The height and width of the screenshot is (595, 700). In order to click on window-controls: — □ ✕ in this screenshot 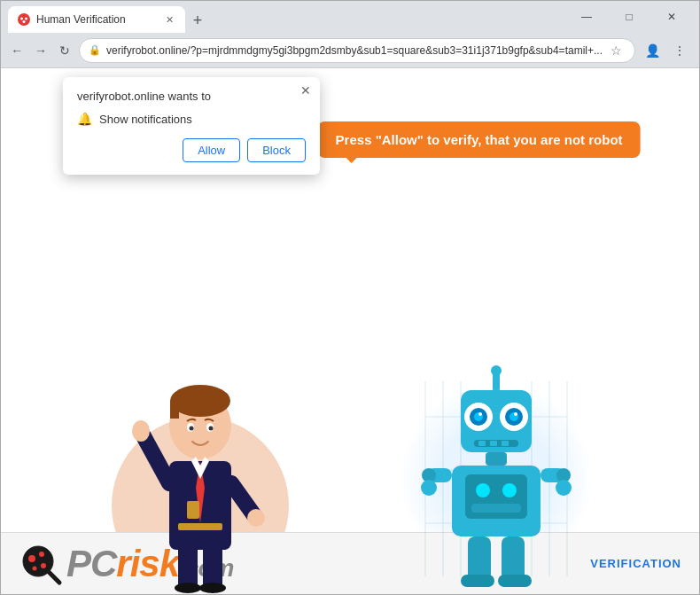, I will do `click(629, 17)`.